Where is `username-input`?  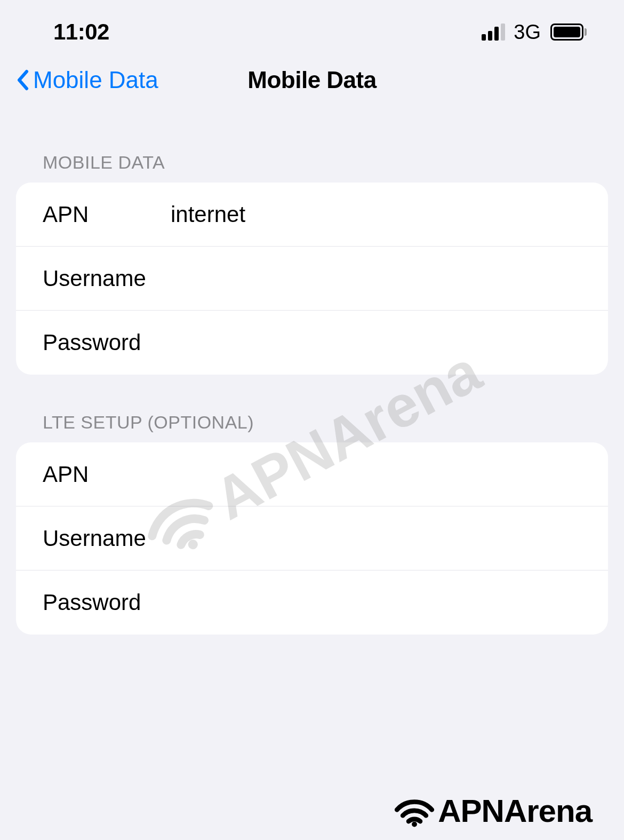 username-input is located at coordinates (376, 279).